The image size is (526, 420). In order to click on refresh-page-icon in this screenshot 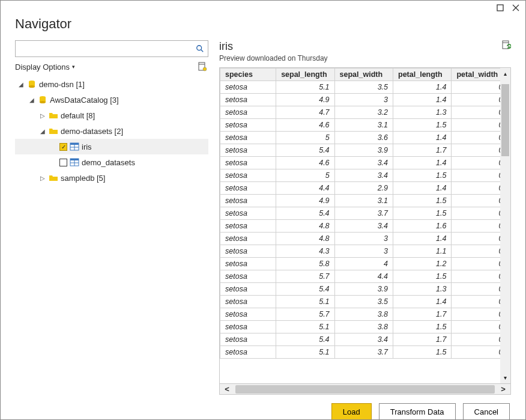, I will do `click(202, 67)`.